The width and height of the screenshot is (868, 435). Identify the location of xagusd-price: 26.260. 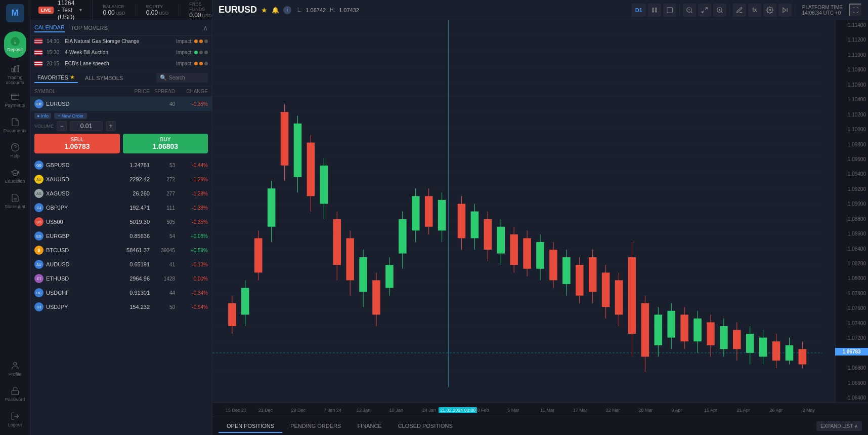
(129, 193).